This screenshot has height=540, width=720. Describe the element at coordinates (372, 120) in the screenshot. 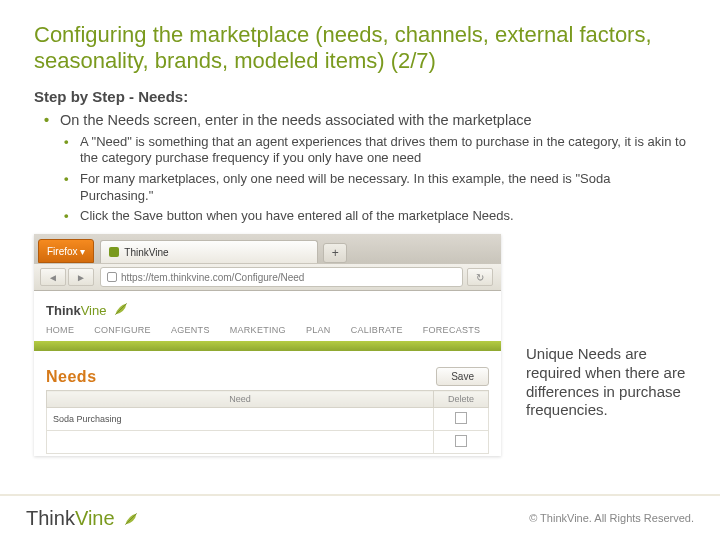

I see `bullet-1: On the Needs screen, enter in the needs …` at that location.